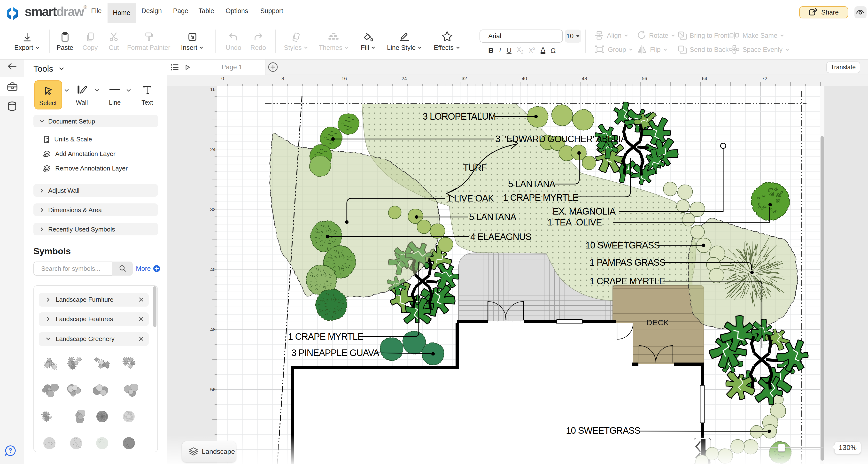 The image size is (868, 464). I want to click on svg-text: 1 TEA OLIVE, so click(575, 222).